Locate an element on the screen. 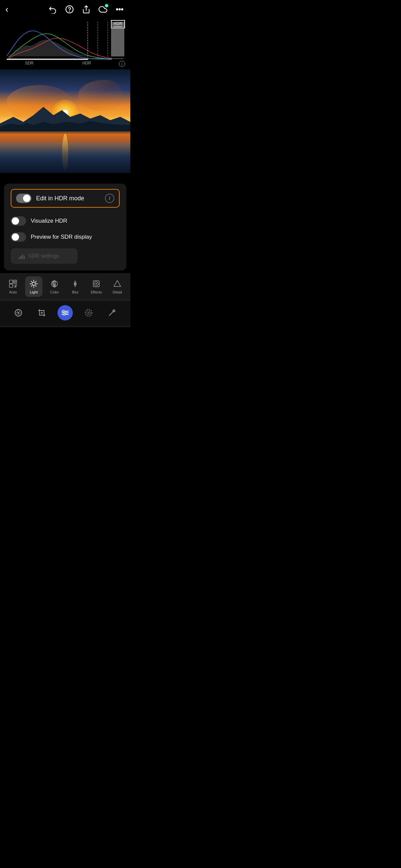 The width and height of the screenshot is (401, 868). nav-crop-button is located at coordinates (42, 313).